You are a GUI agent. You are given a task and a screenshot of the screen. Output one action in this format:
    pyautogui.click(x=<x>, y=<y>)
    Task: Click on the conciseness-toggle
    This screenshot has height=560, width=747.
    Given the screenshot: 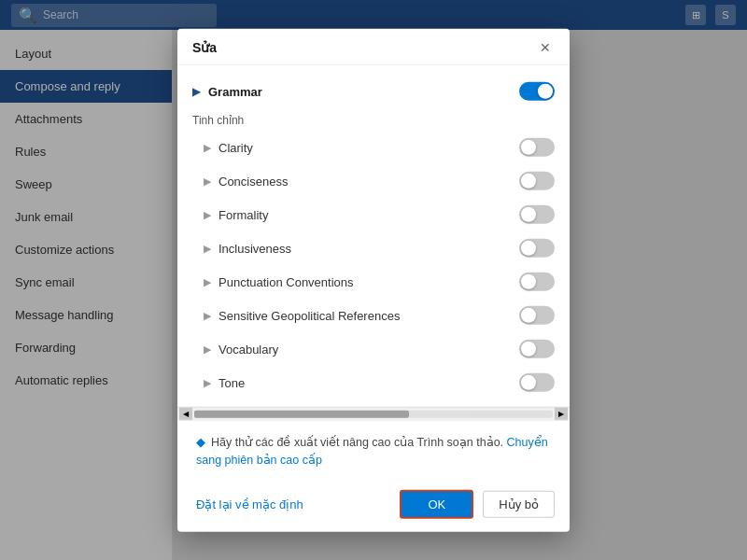 What is the action you would take?
    pyautogui.click(x=537, y=181)
    